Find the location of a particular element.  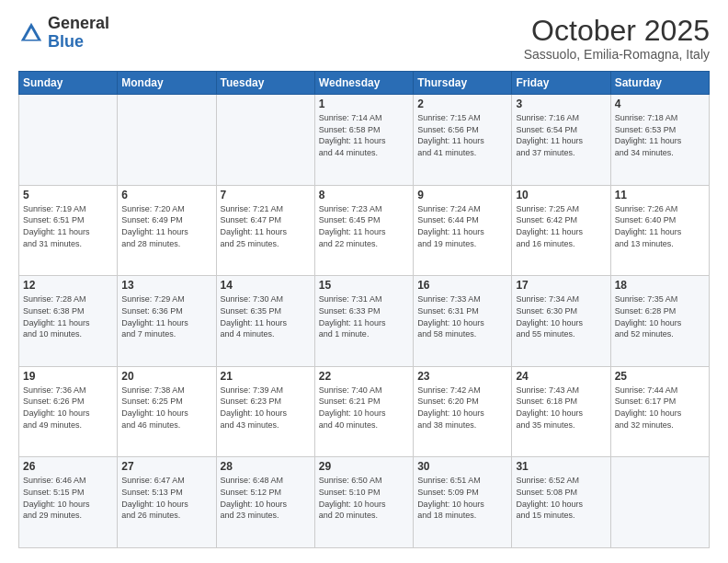

table-row: 3Sunrise: 7:16 AMSunset: 6:54 PMDaylight… is located at coordinates (561, 140).